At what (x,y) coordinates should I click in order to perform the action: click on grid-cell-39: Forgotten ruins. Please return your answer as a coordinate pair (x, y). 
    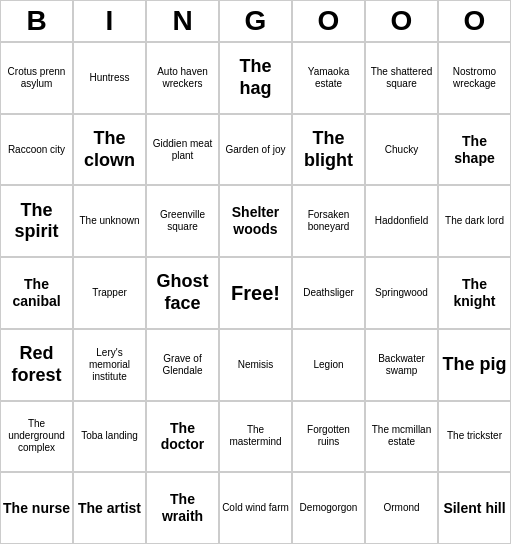
    Looking at the image, I should click on (328, 437).